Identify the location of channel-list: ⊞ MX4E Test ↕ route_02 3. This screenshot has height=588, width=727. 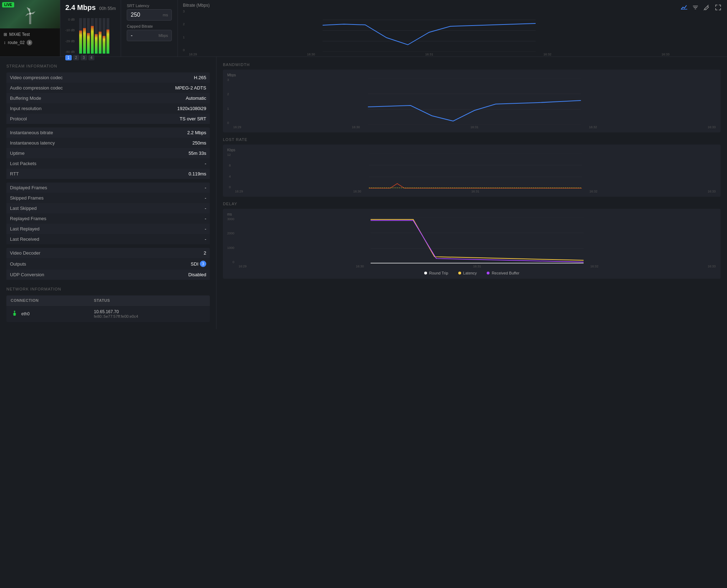
(30, 39).